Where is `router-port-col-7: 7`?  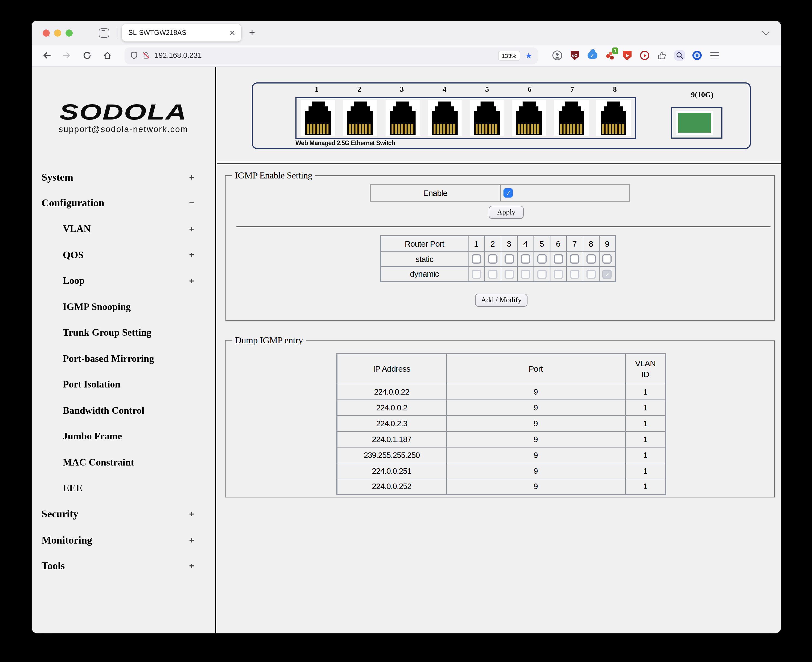 router-port-col-7: 7 is located at coordinates (575, 243).